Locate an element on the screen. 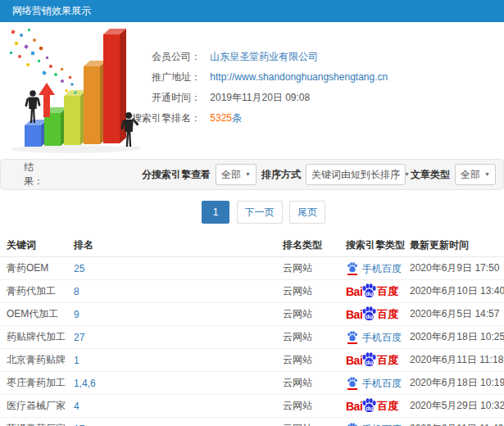  sort-filter-select: 关键词由短到长排序 ▼ is located at coordinates (356, 174).